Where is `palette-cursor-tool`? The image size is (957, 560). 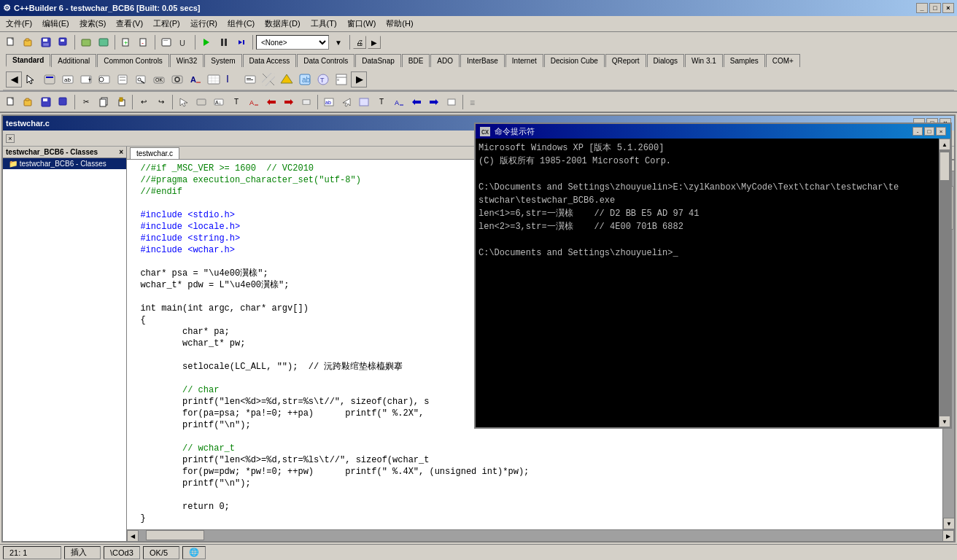
palette-cursor-tool is located at coordinates (31, 79).